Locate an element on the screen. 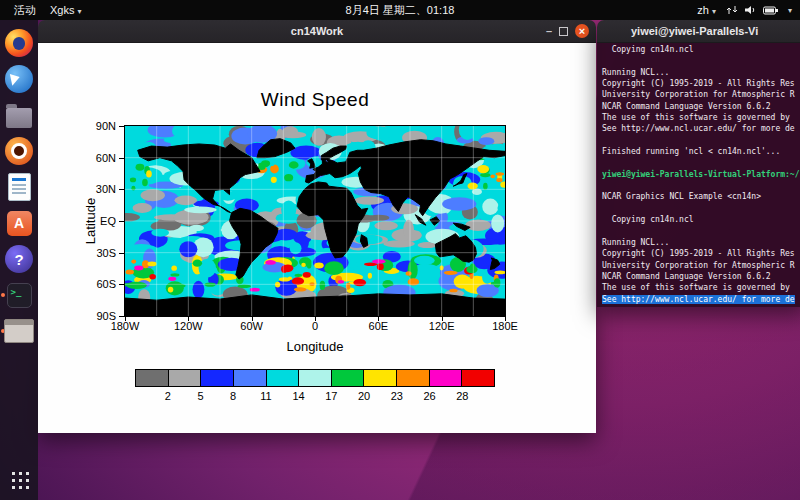  ubuntu-software-icon: A is located at coordinates (20, 224).